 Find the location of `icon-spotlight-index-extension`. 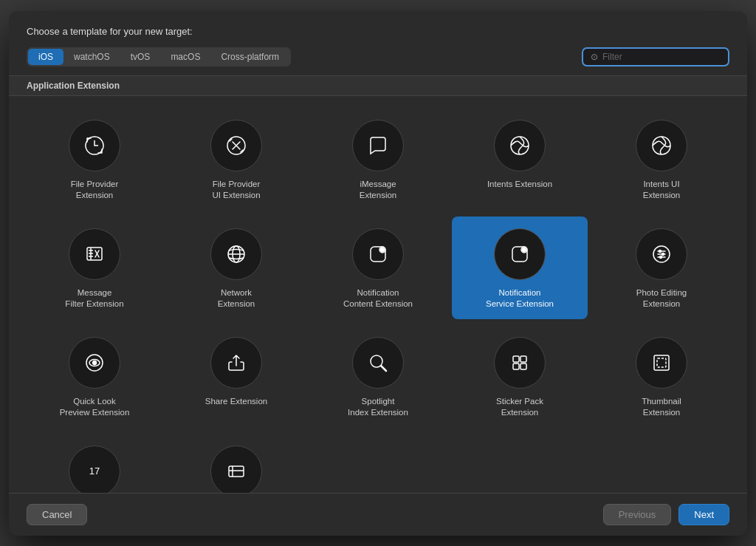

icon-spotlight-index-extension is located at coordinates (378, 363).